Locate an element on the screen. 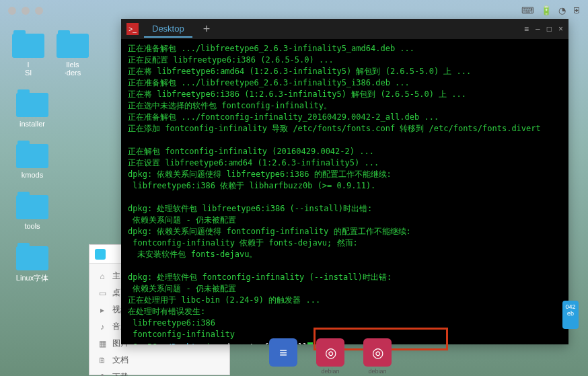 The height and width of the screenshot is (376, 588). prompt-user: a@a-PC is located at coordinates (143, 343).